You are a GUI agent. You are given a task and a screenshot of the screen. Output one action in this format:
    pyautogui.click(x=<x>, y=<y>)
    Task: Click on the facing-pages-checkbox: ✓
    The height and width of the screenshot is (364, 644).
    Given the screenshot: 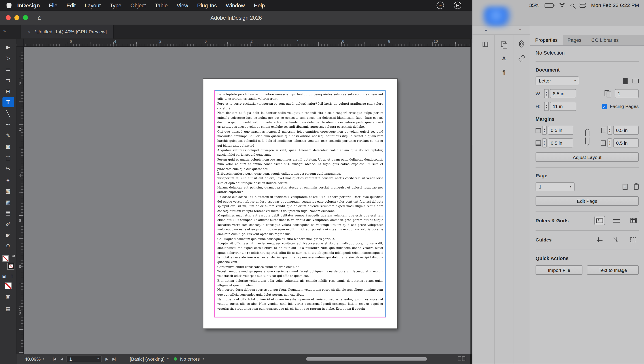 What is the action you would take?
    pyautogui.click(x=604, y=106)
    